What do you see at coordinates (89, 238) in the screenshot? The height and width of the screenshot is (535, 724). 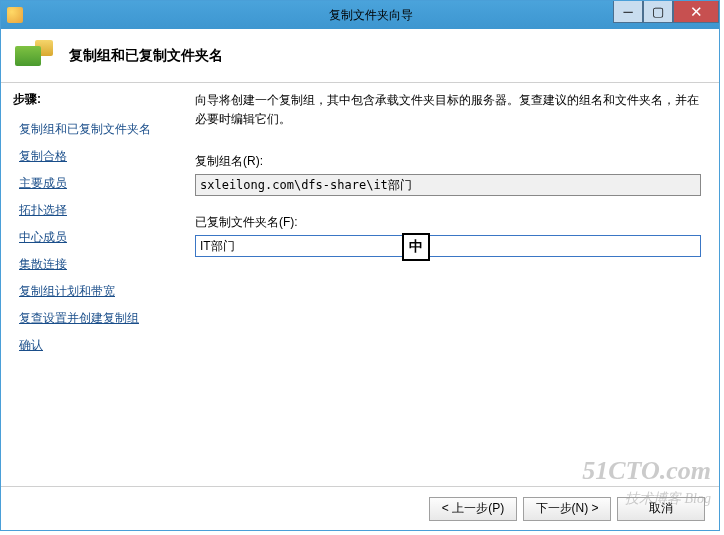 I see `step-hub-members: 中心成员` at bounding box center [89, 238].